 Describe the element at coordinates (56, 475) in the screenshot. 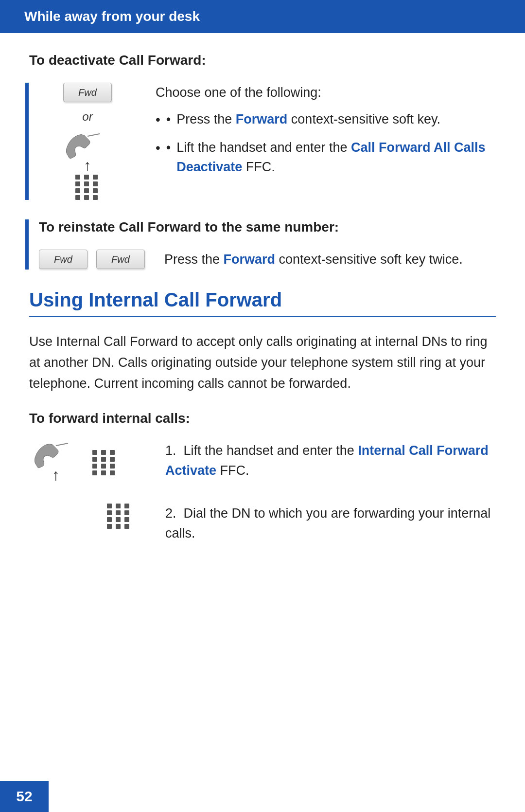

I see `step1-arrow-icon: ↑` at that location.